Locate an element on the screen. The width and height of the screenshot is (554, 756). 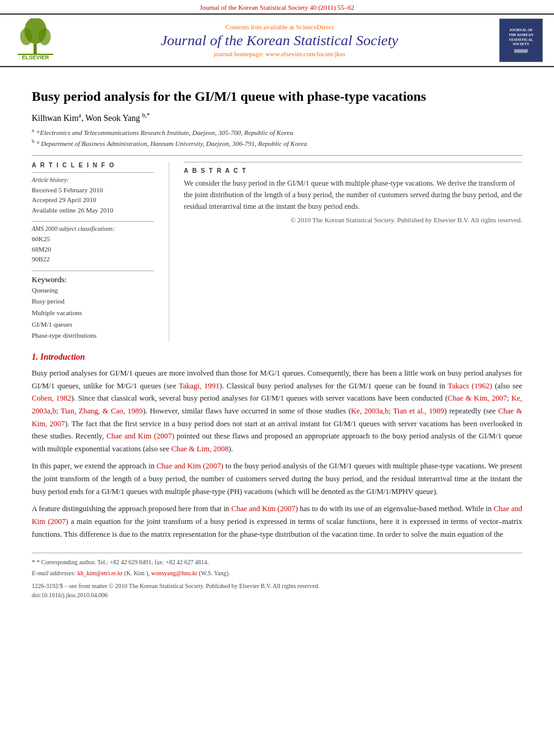
keyword-phase-type: Phase-type distributions is located at coordinates (93, 336).